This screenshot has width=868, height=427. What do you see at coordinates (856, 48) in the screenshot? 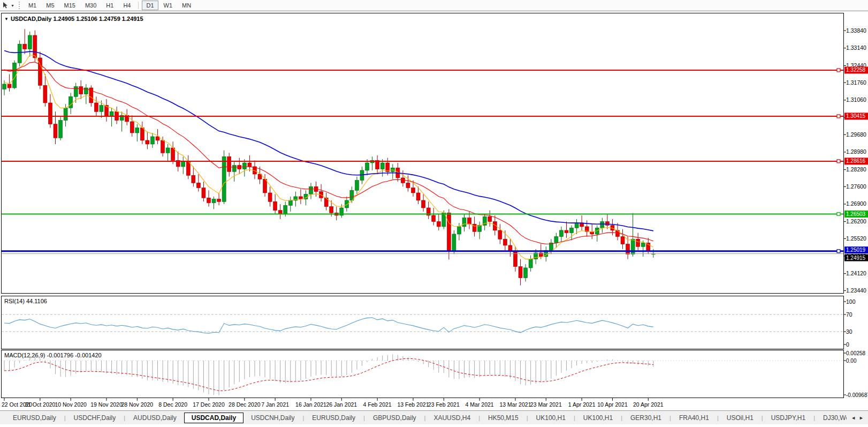
I see `price-tick-label: 1.33140` at bounding box center [856, 48].